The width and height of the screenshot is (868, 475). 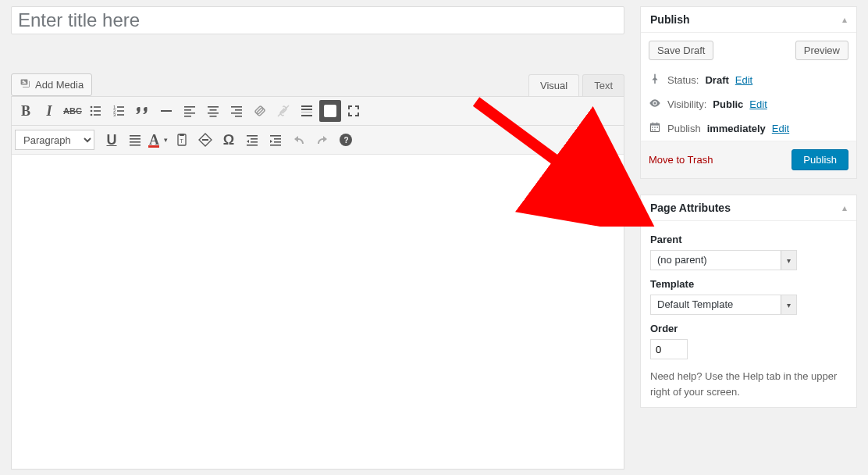 I want to click on underline-button: U, so click(x=112, y=140).